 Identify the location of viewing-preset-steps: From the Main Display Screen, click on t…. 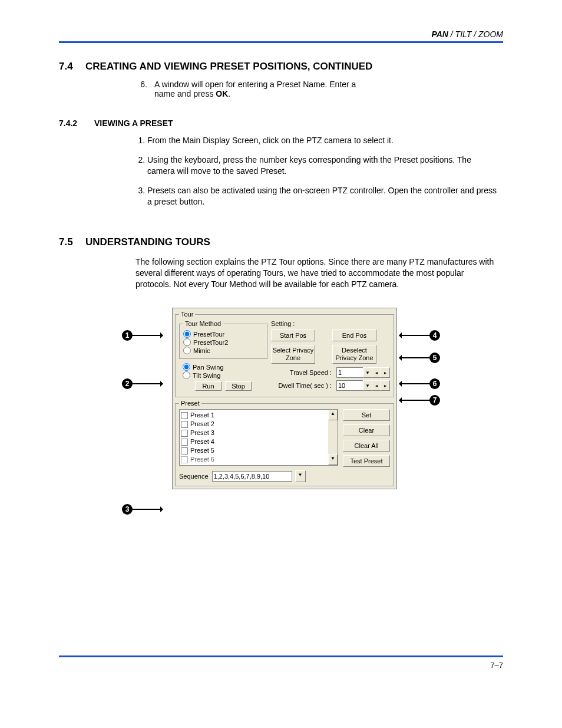
(316, 171).